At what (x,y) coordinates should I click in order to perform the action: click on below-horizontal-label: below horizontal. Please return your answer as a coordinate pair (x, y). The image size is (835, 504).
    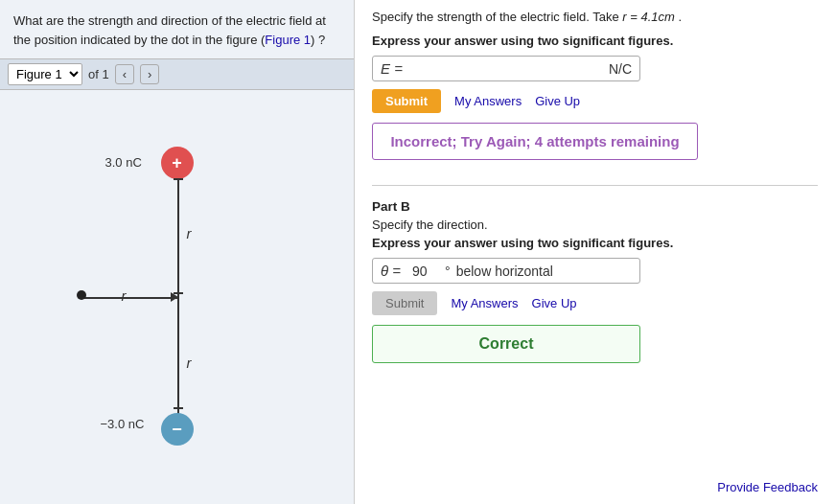
    Looking at the image, I should click on (504, 271).